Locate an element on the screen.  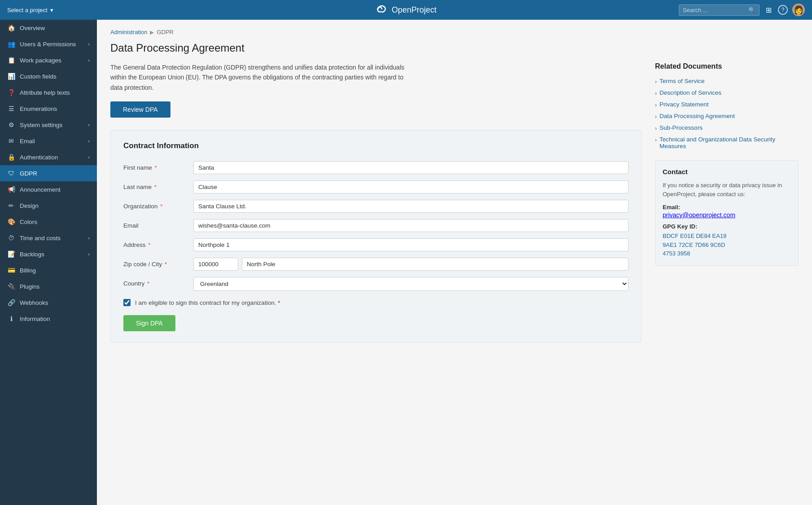
doc-chevron-5: › is located at coordinates (656, 140).